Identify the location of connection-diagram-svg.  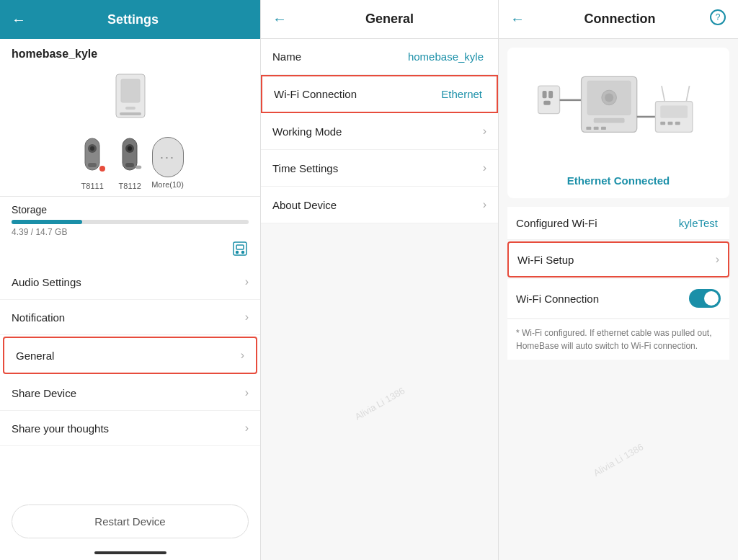
(618, 117).